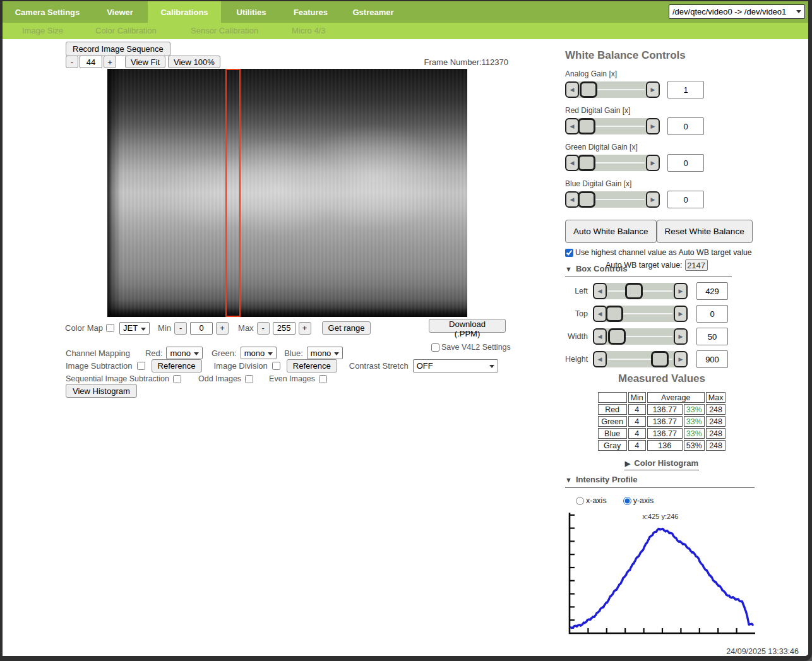 The width and height of the screenshot is (812, 661). Describe the element at coordinates (712, 291) in the screenshot. I see `box-left-input` at that location.